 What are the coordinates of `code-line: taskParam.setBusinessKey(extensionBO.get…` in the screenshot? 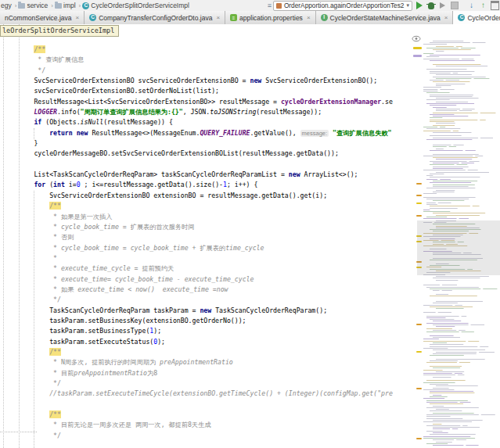 It's located at (198, 321).